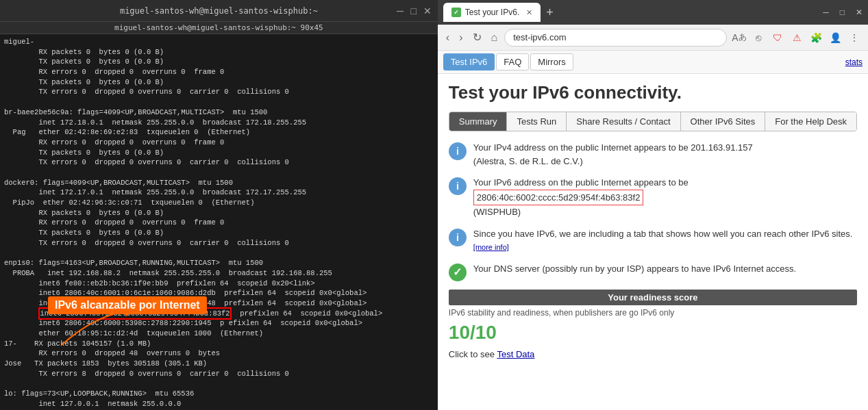 The width and height of the screenshot is (868, 410). What do you see at coordinates (458, 238) in the screenshot?
I see `info-icon-tab: i` at bounding box center [458, 238].